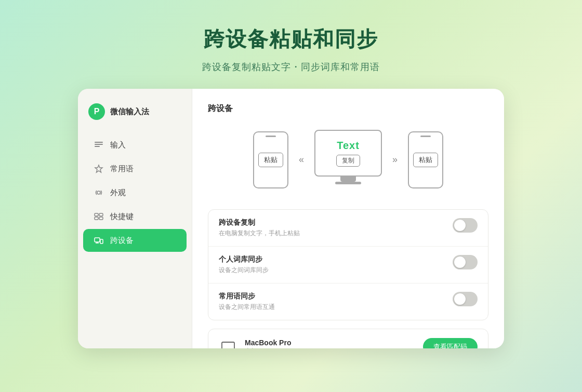 This screenshot has width=582, height=392. Describe the element at coordinates (135, 145) in the screenshot. I see `sidebar-item-input: 输入` at that location.